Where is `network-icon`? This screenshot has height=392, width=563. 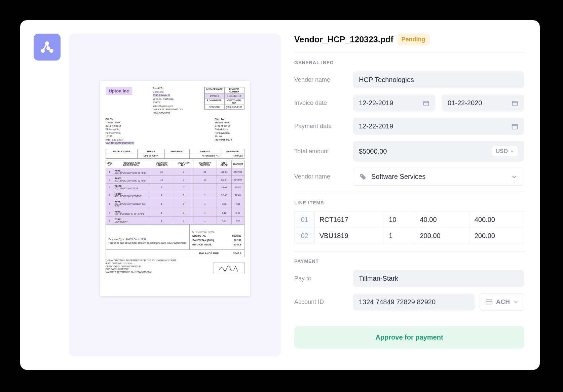 network-icon is located at coordinates (47, 47).